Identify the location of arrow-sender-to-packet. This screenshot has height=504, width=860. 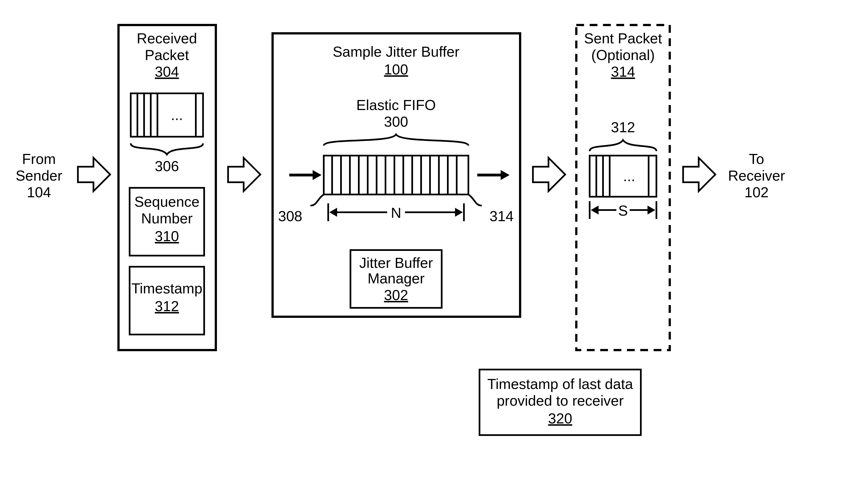
(94, 175).